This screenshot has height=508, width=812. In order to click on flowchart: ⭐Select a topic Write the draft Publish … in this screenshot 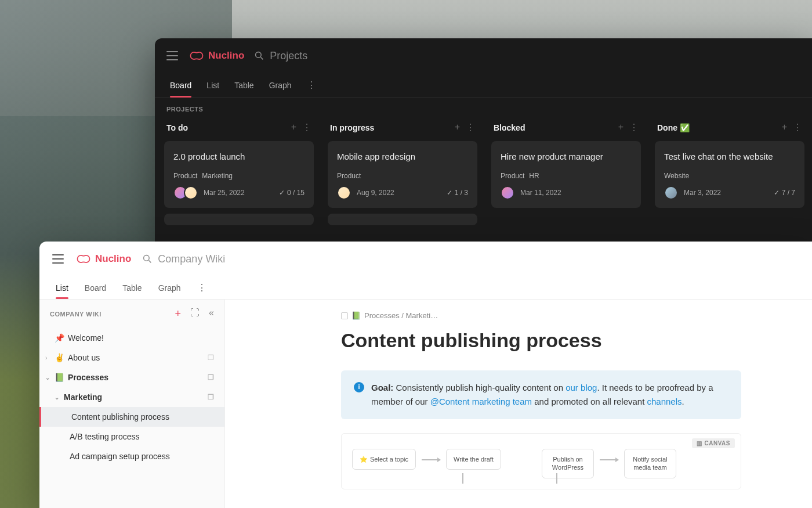, I will do `click(541, 463)`.